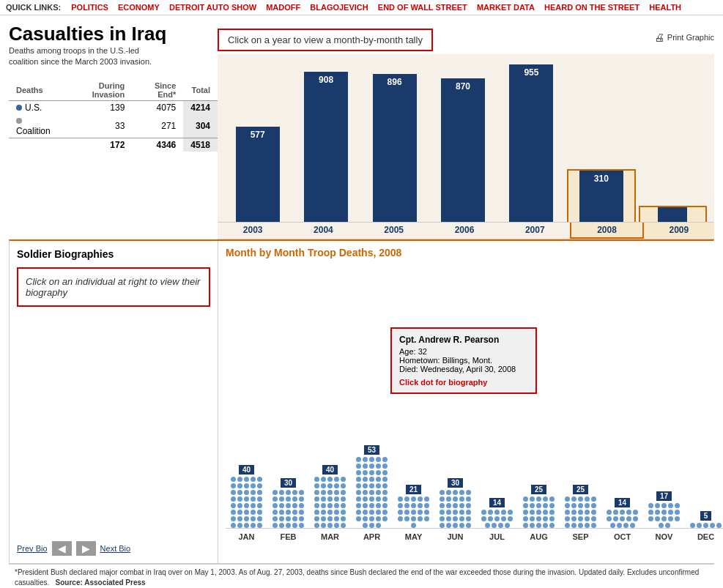 The width and height of the screenshot is (723, 588). What do you see at coordinates (672, 214) in the screenshot?
I see `bar-2009` at bounding box center [672, 214].